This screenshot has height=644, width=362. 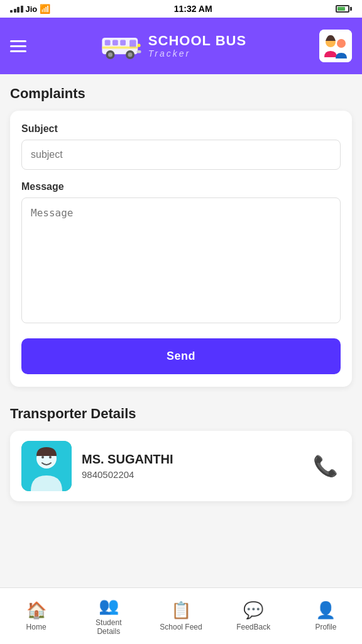 I want to click on nav-student-details: 👥 StudentDetails, so click(x=108, y=616).